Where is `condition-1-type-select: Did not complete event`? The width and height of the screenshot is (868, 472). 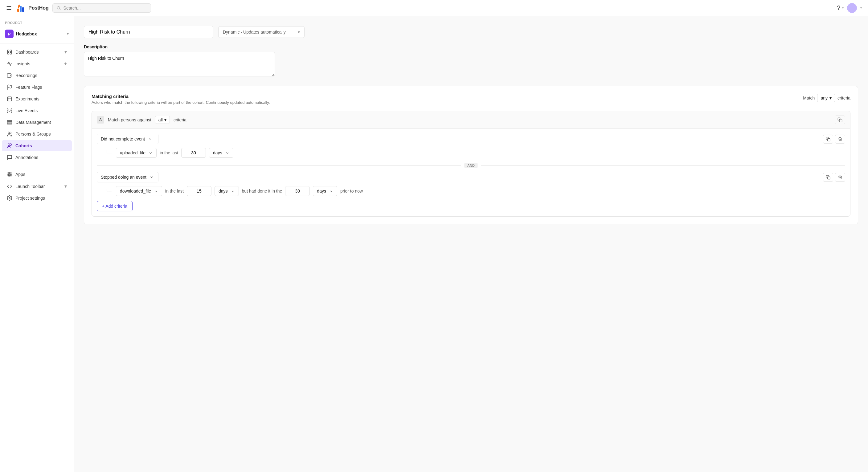 condition-1-type-select: Did not complete event is located at coordinates (127, 139).